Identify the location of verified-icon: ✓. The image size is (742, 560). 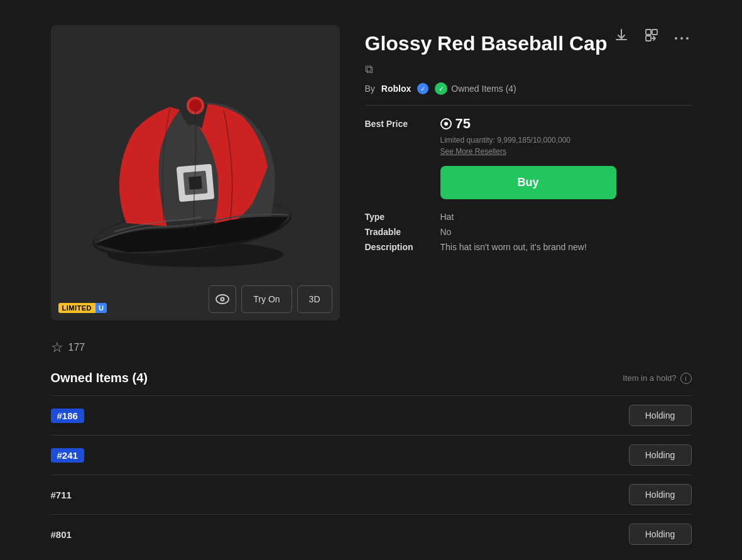
(423, 89).